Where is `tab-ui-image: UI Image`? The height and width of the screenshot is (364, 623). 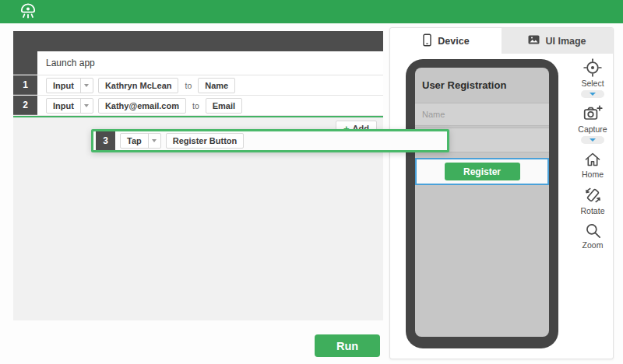 tab-ui-image: UI Image is located at coordinates (558, 40).